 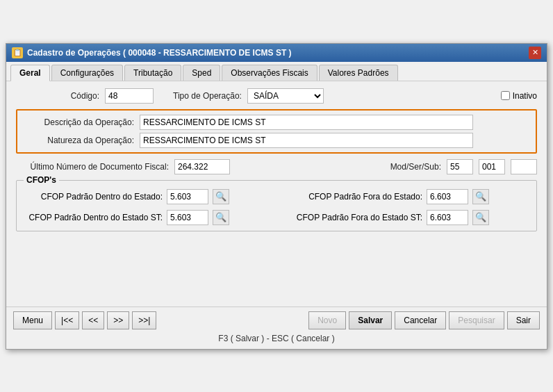 I want to click on descricao-input, so click(x=306, y=122).